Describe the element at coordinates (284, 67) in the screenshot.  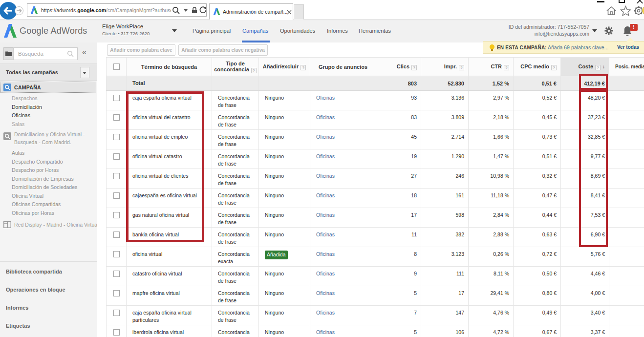
I see `col-anadir-excluir: Añadir/excluir?` at that location.